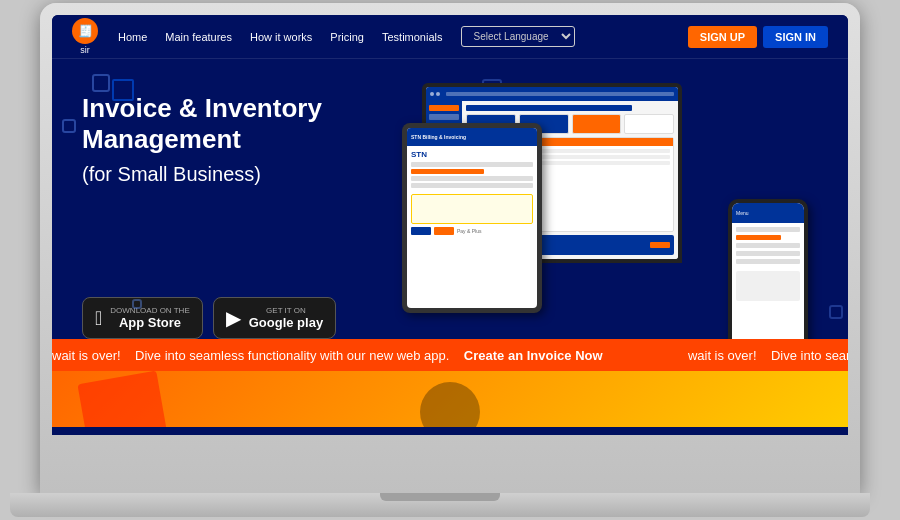  Describe the element at coordinates (560, 94) in the screenshot. I see `mock-nav-bar` at that location.